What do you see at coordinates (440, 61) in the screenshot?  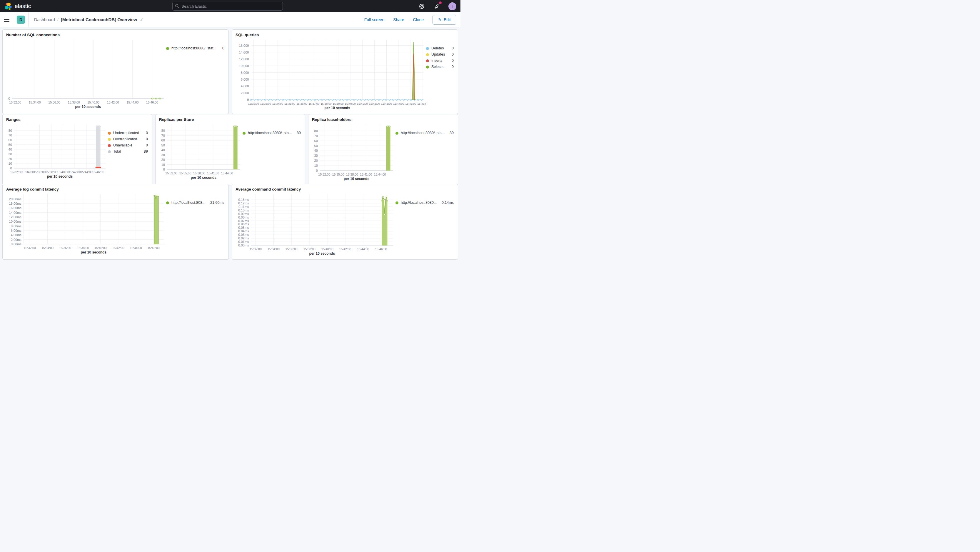 I see `legend-item: Inserts 0` at bounding box center [440, 61].